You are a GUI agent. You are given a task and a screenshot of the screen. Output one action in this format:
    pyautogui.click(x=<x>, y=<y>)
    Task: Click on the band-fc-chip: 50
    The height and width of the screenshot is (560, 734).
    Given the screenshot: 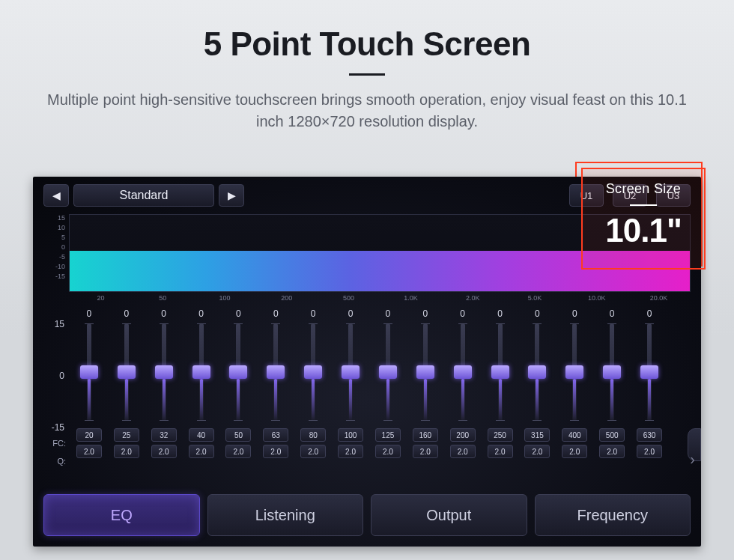 What is the action you would take?
    pyautogui.click(x=238, y=435)
    